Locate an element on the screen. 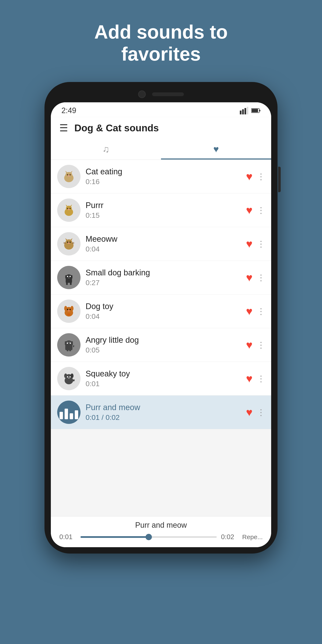 Image resolution: width=322 pixels, height=644 pixels. sound-name: Cat eating is located at coordinates (163, 172).